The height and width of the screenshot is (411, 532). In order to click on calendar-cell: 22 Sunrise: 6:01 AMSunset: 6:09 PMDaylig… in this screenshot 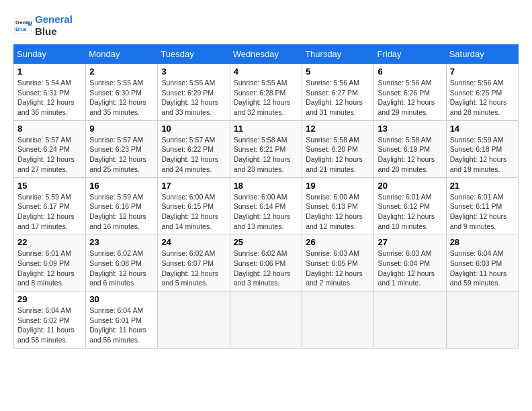, I will do `click(50, 263)`.